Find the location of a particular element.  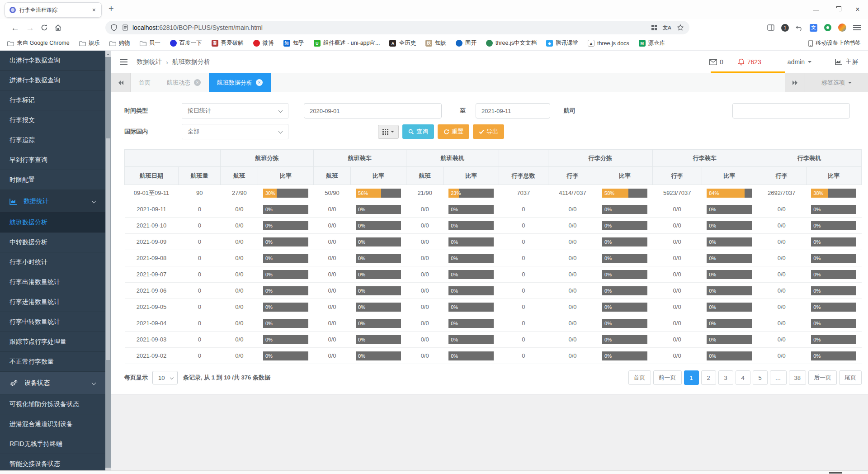

sidebar-item: 行李出港数量统计 is located at coordinates (52, 282).